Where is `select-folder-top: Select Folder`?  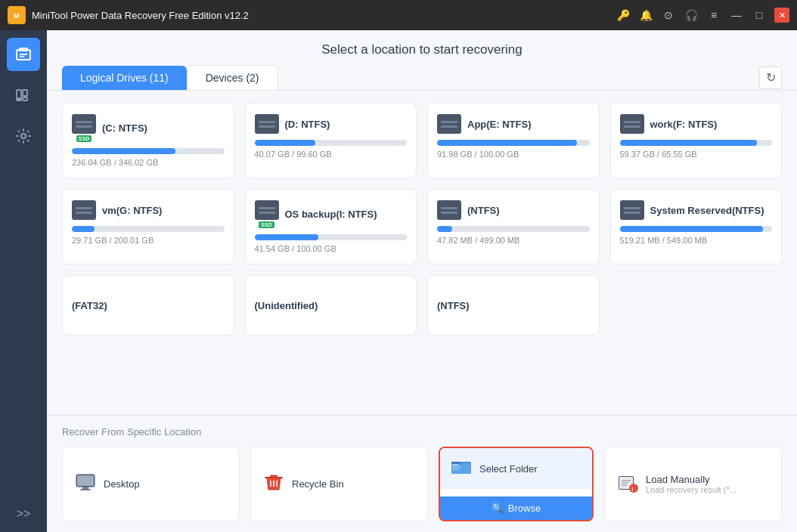 select-folder-top: Select Folder is located at coordinates (516, 469).